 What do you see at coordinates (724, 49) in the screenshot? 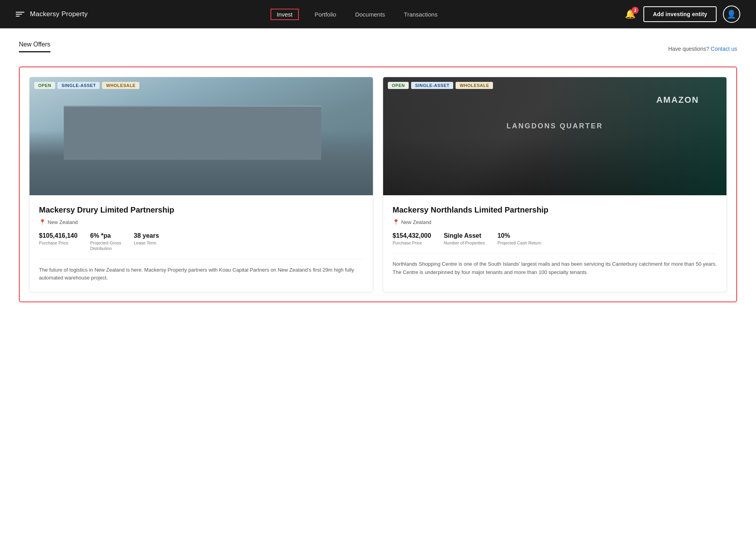
I see `contact-link: Contact us` at bounding box center [724, 49].